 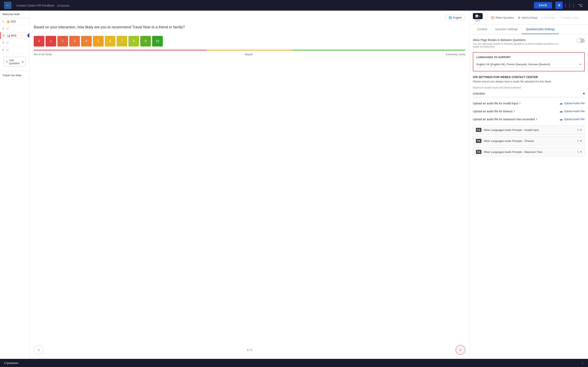 What do you see at coordinates (572, 103) in the screenshot?
I see `upload-invalid-button: ☁ Upload Audio File` at bounding box center [572, 103].